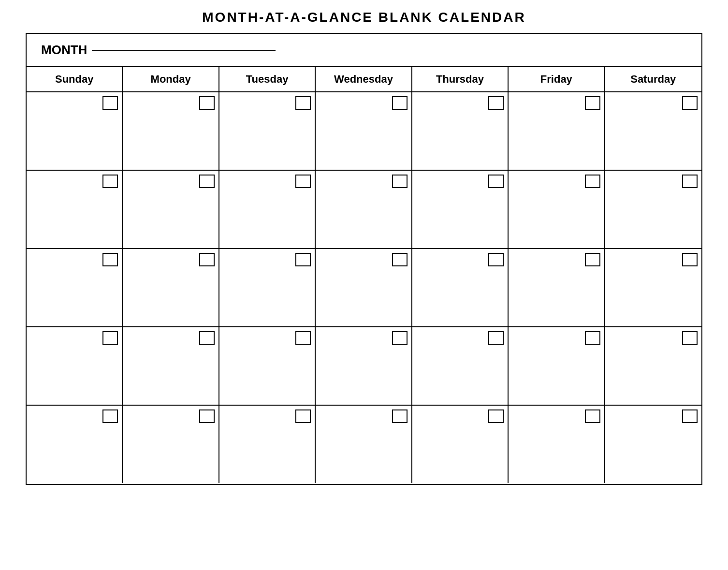 This screenshot has height=570, width=728. I want to click on cell-r5-c7, so click(654, 444).